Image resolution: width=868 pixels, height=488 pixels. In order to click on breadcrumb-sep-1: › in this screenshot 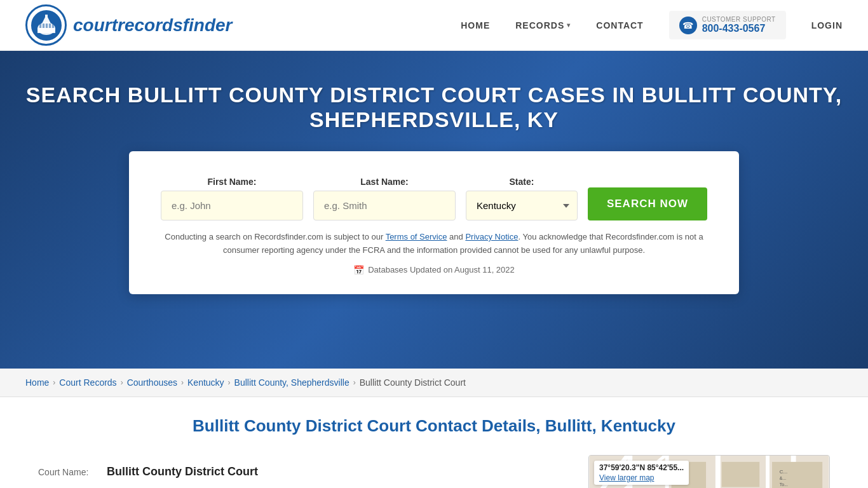, I will do `click(54, 383)`.